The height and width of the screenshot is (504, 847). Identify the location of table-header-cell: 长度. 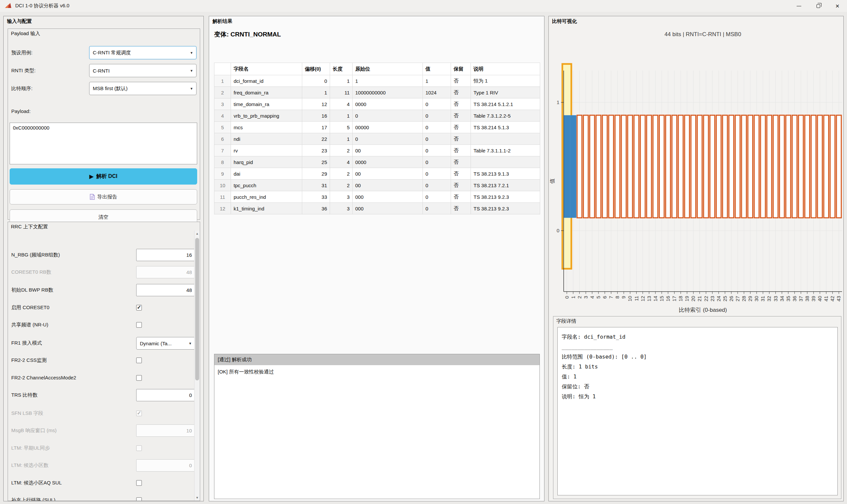
(341, 69).